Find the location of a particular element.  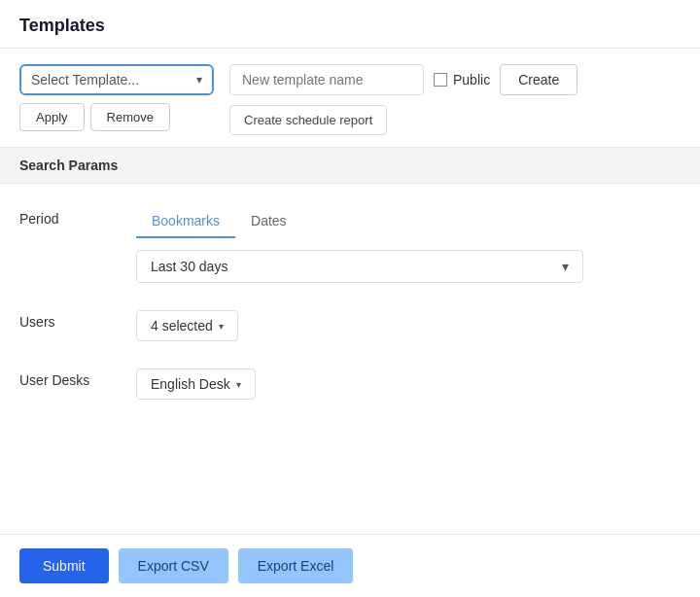

select-template-text: Select Template... is located at coordinates (86, 80).